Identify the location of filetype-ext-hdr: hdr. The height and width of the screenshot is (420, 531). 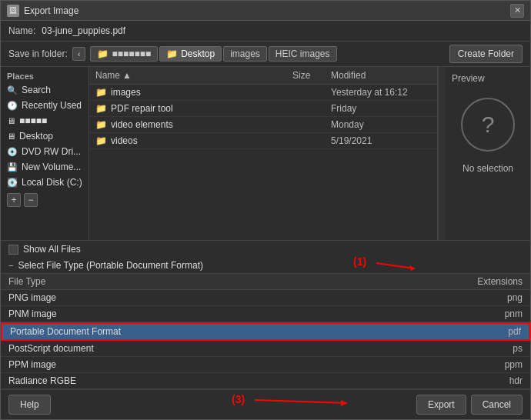
(492, 381).